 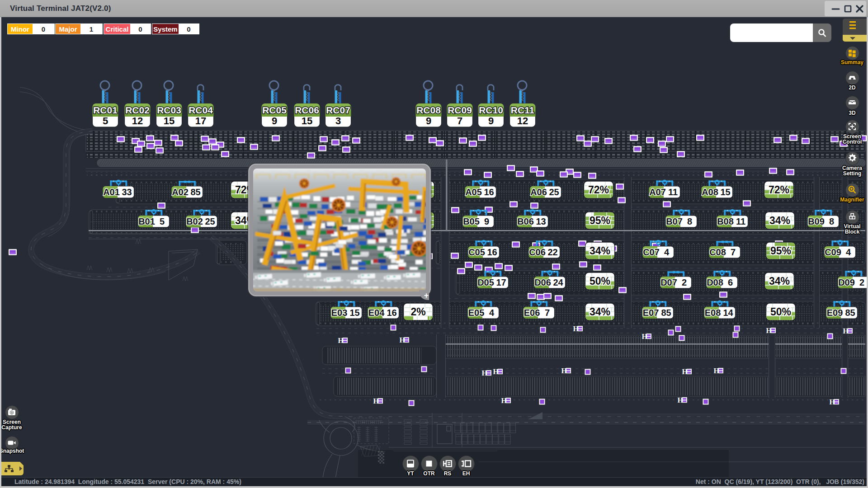 I want to click on svg-text: B05, so click(x=471, y=221).